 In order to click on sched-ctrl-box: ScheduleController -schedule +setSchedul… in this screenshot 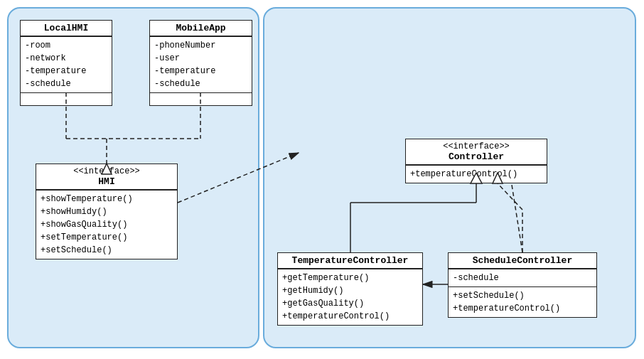, I will do `click(522, 285)`.